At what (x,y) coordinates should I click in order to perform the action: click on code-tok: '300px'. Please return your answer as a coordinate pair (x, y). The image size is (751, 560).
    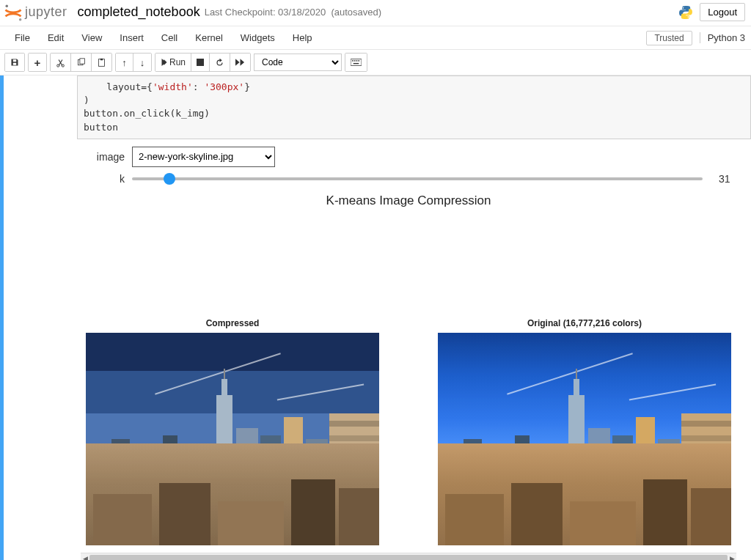
    Looking at the image, I should click on (224, 86).